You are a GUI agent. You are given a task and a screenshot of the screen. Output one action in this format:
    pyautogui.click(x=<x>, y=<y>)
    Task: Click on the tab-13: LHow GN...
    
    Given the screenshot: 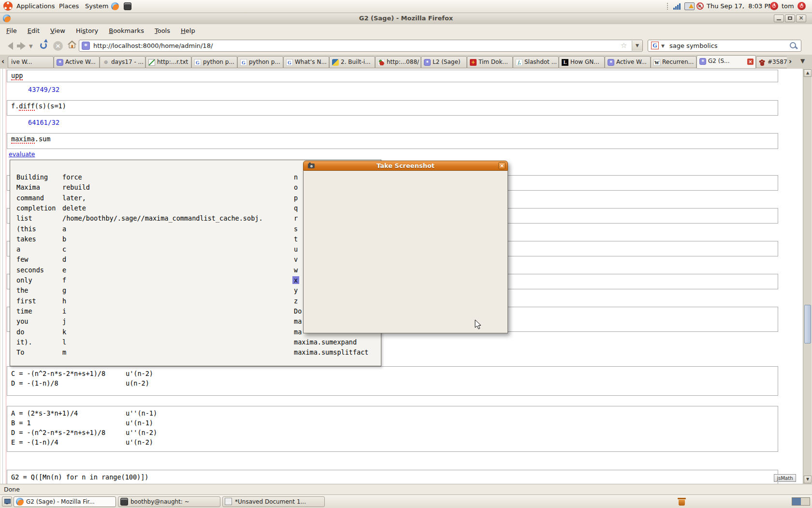 What is the action you would take?
    pyautogui.click(x=582, y=62)
    